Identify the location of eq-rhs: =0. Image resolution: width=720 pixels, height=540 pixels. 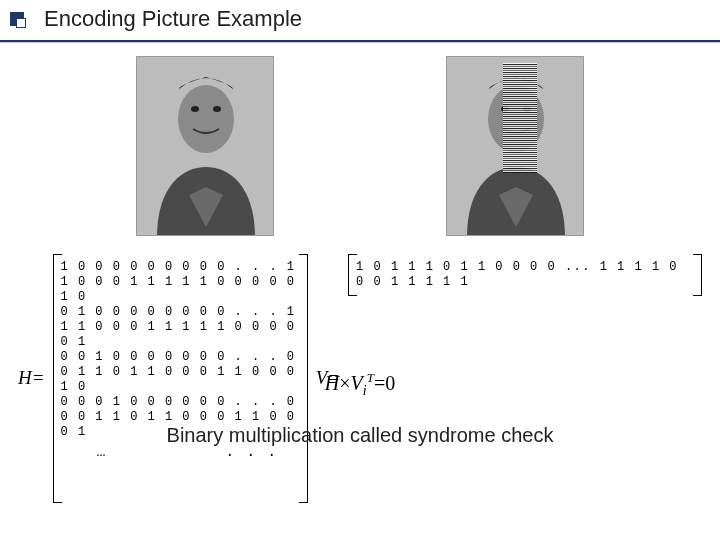
(384, 383).